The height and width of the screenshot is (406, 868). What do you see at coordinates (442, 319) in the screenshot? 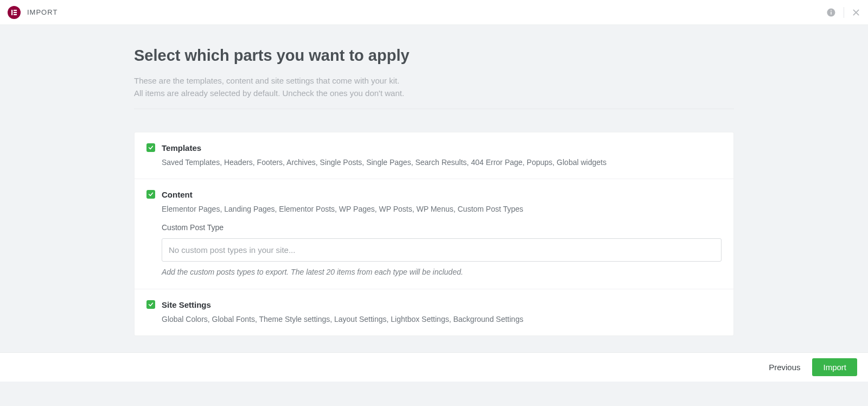
I see `section-desc-site-settings: Global Colors, Global Fonts, Theme Style…` at bounding box center [442, 319].